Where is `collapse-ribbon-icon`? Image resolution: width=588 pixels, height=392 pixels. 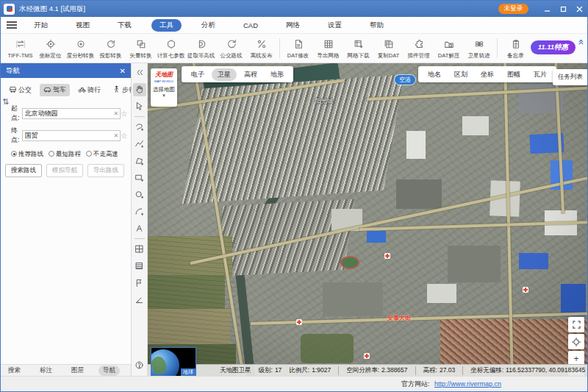 collapse-ribbon-icon is located at coordinates (581, 42).